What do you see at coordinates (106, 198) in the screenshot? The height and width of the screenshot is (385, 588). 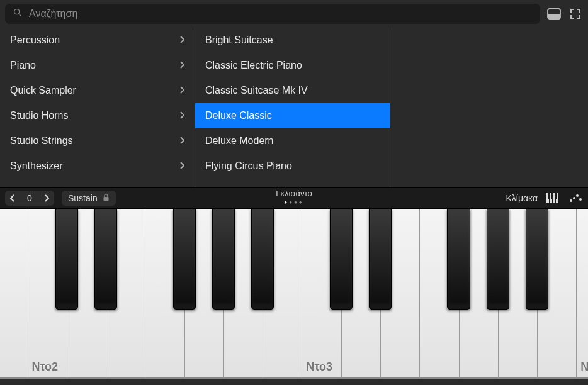 I see `lock-icon` at bounding box center [106, 198].